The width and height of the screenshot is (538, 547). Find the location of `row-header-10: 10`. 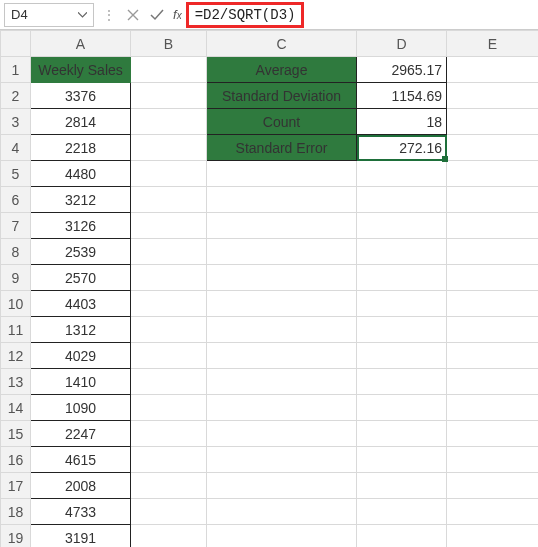

row-header-10: 10 is located at coordinates (16, 304).